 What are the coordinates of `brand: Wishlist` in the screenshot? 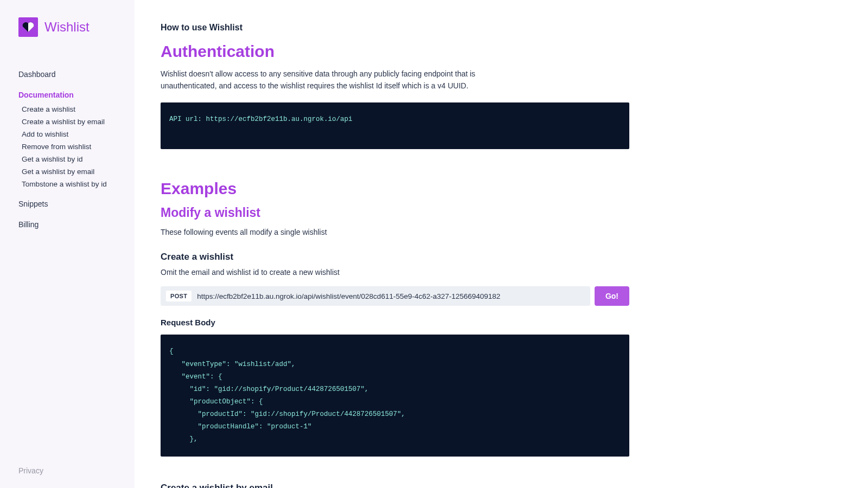 It's located at (67, 27).